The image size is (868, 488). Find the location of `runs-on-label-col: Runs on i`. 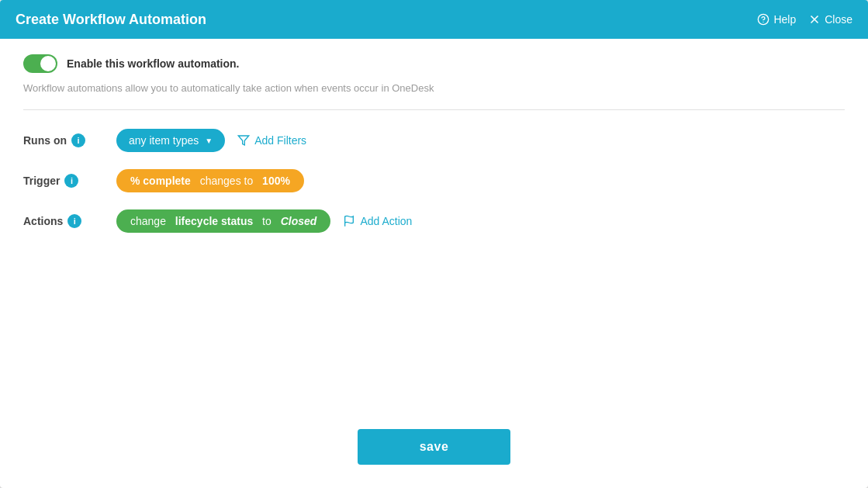

runs-on-label-col: Runs on i is located at coordinates (70, 140).